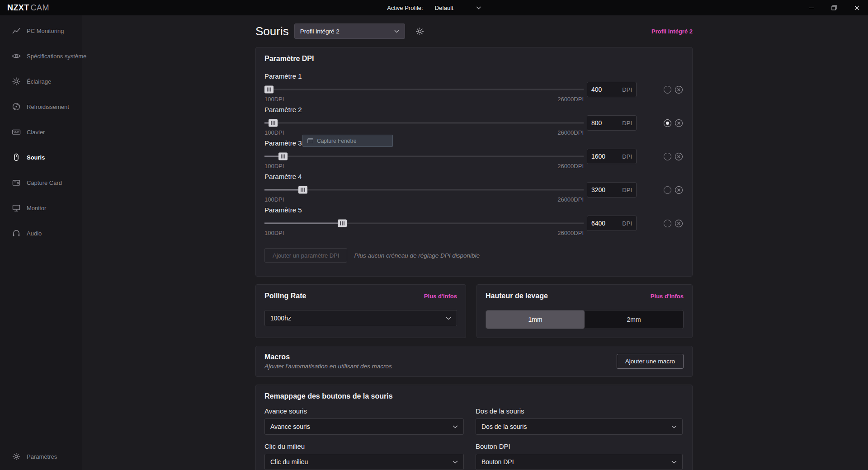 This screenshot has width=868, height=470. Describe the element at coordinates (41, 31) in the screenshot. I see `sidebar-item-pc-monitoring: PC Monitoring` at that location.